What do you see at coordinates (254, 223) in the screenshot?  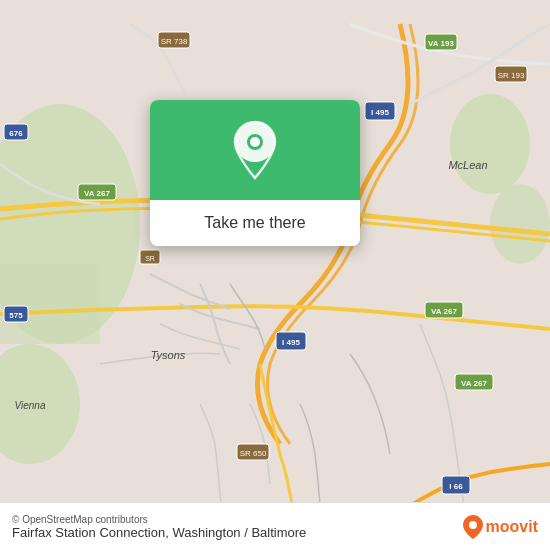 I see `take-me-there-label: Take me there` at bounding box center [254, 223].